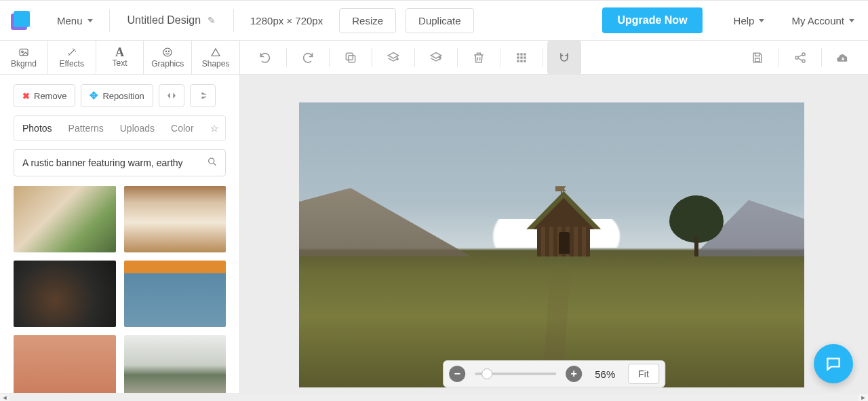 Image resolution: width=868 pixels, height=401 pixels. What do you see at coordinates (94, 96) in the screenshot?
I see `move-icon: ✥` at bounding box center [94, 96].